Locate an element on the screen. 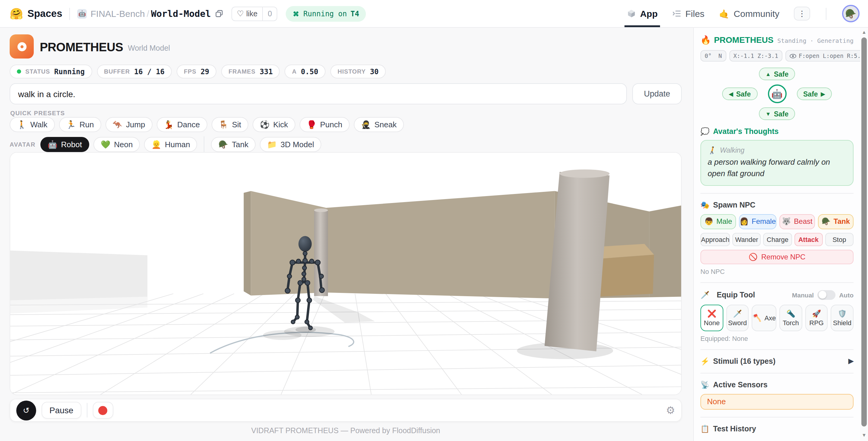  copy-icon is located at coordinates (219, 13).